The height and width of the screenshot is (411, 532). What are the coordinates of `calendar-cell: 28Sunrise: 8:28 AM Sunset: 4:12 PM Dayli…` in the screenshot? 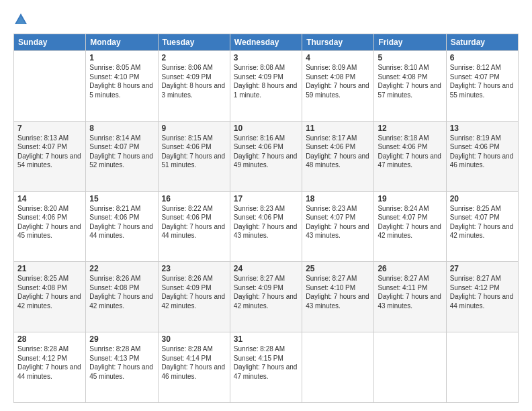 It's located at (50, 368).